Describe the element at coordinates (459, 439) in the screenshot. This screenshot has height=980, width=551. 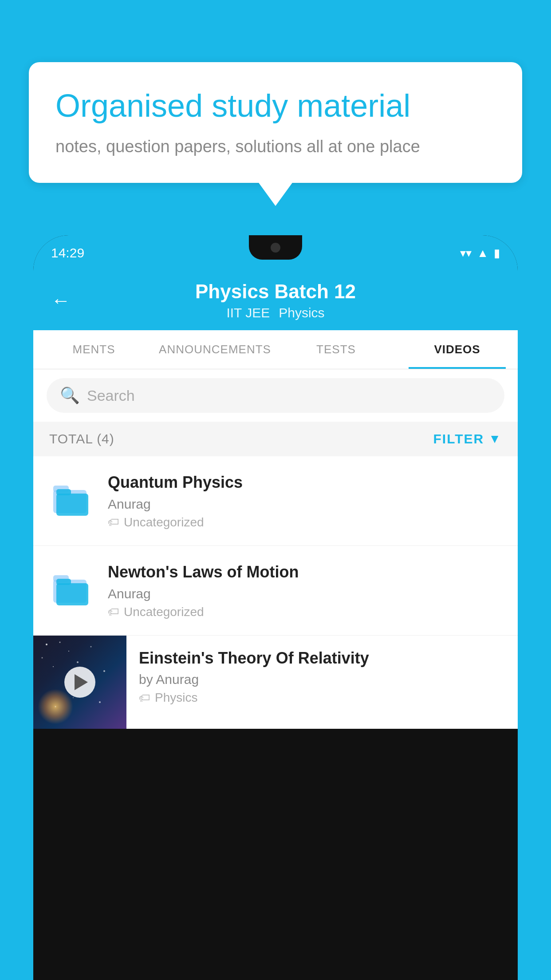
I see `filter-label: FILTER` at that location.